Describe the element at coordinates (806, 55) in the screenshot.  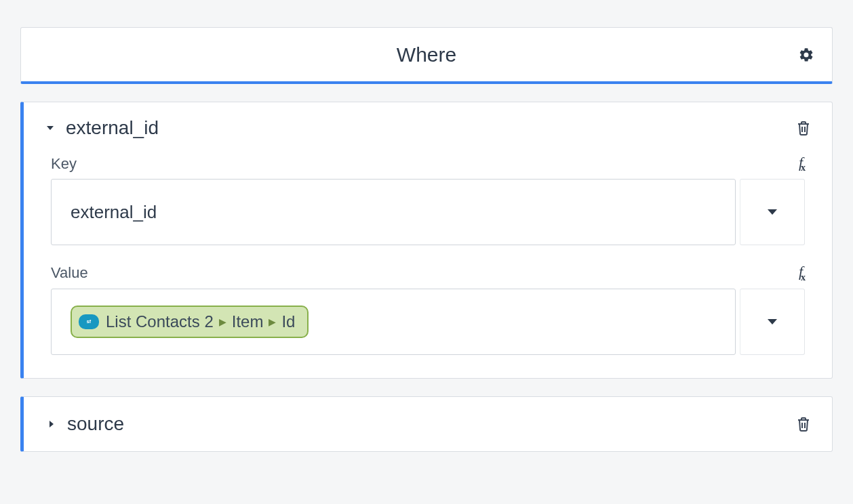
I see `gear-icon` at that location.